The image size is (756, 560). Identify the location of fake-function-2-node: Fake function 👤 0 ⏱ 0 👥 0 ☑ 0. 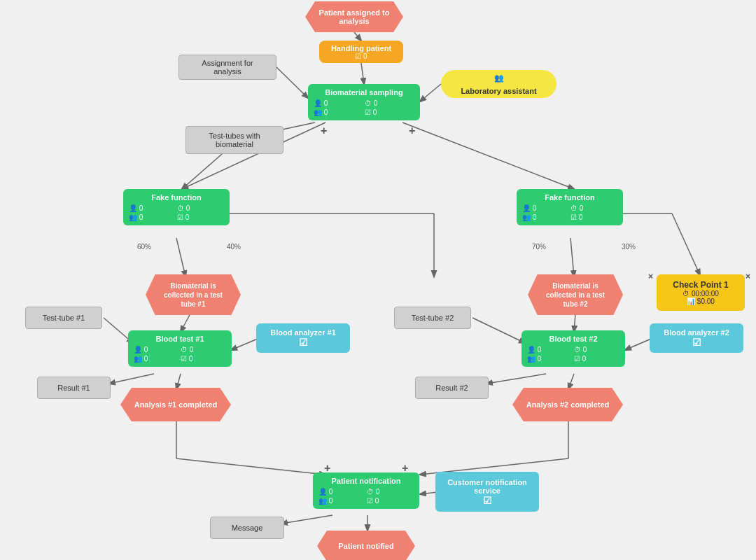
(570, 207).